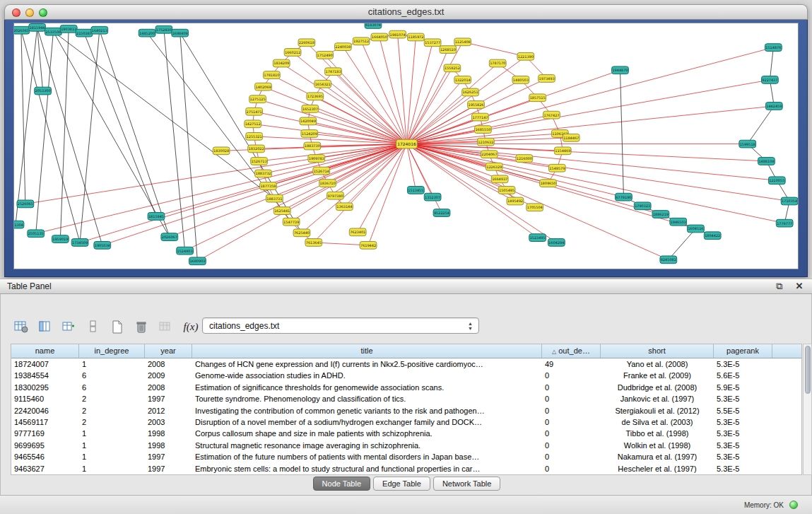 This screenshot has width=812, height=514. Describe the element at coordinates (60, 239) in the screenshot. I see `graph-node: 1959019` at that location.